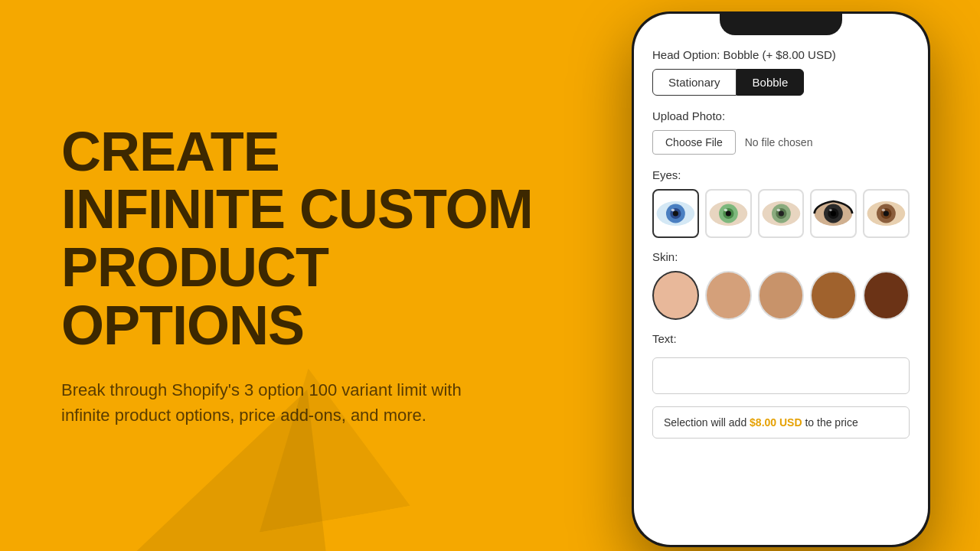  What do you see at coordinates (297, 209) in the screenshot?
I see `headline-line2: INFINITE CUSTOM` at bounding box center [297, 209].